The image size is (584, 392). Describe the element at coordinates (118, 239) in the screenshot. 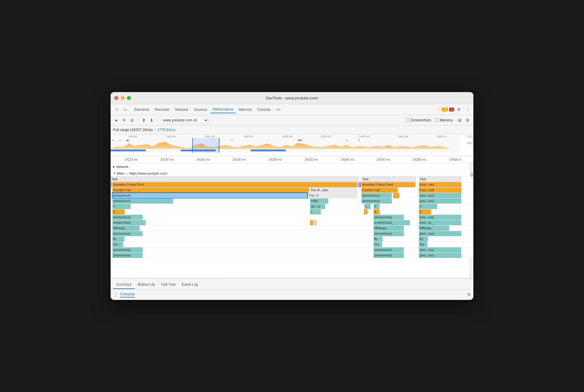

I see `by-bar-1: By` at that location.